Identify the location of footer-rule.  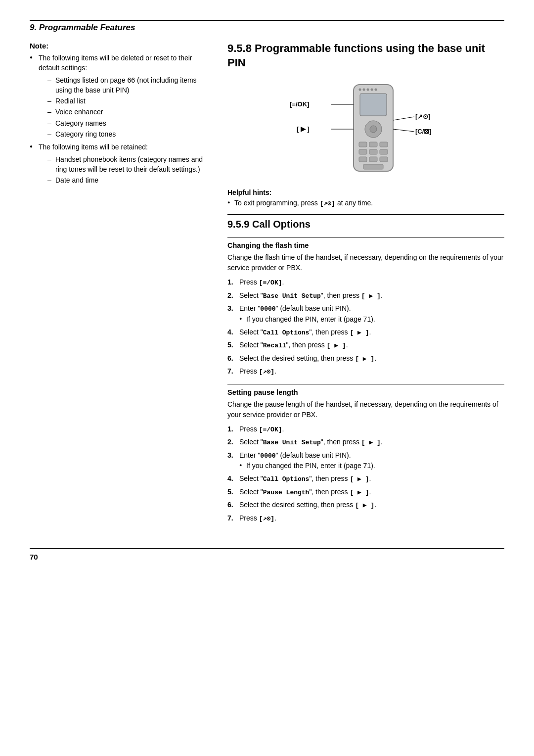
(267, 548).